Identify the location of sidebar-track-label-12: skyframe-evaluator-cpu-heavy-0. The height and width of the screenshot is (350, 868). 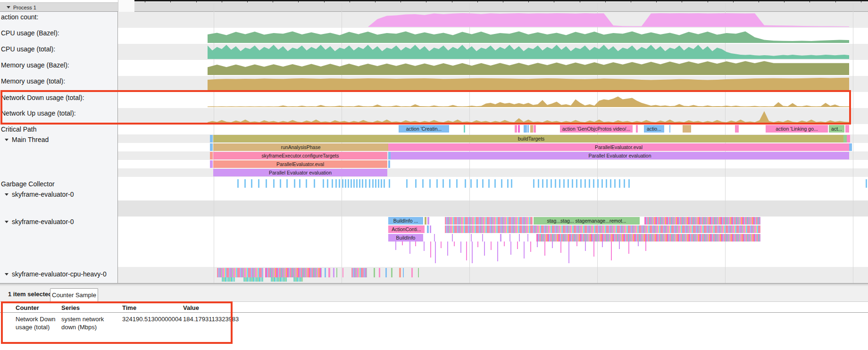
(54, 274).